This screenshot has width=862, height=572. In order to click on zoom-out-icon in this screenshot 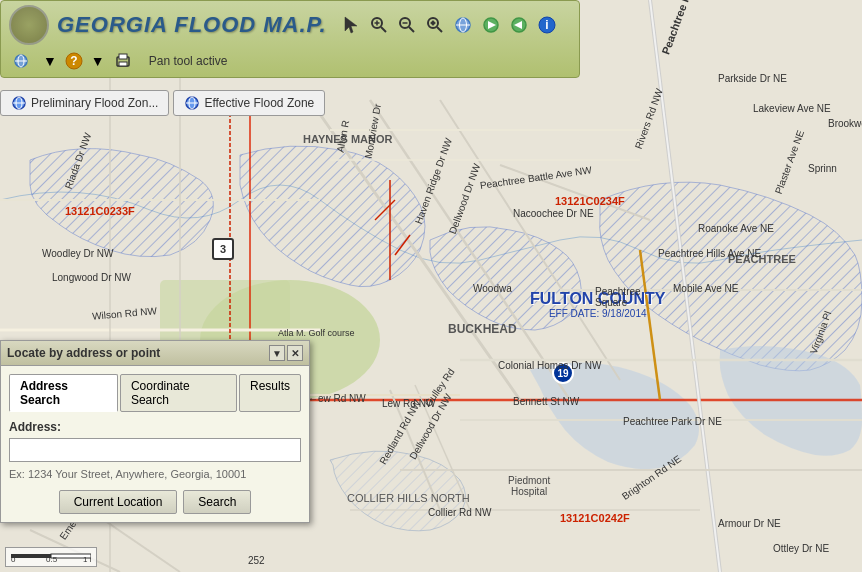, I will do `click(407, 25)`.